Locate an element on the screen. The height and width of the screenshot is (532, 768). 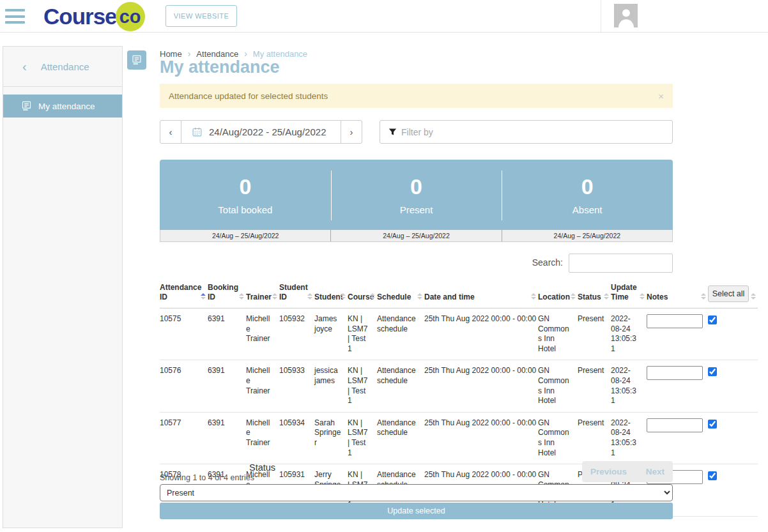
col-booking-id: Booking ID is located at coordinates (227, 294).